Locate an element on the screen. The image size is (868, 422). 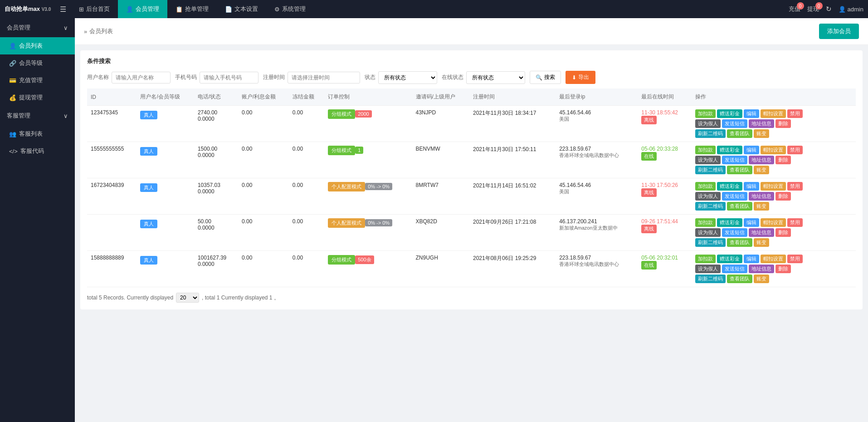
col-order: 订单控制 is located at coordinates (368, 97).